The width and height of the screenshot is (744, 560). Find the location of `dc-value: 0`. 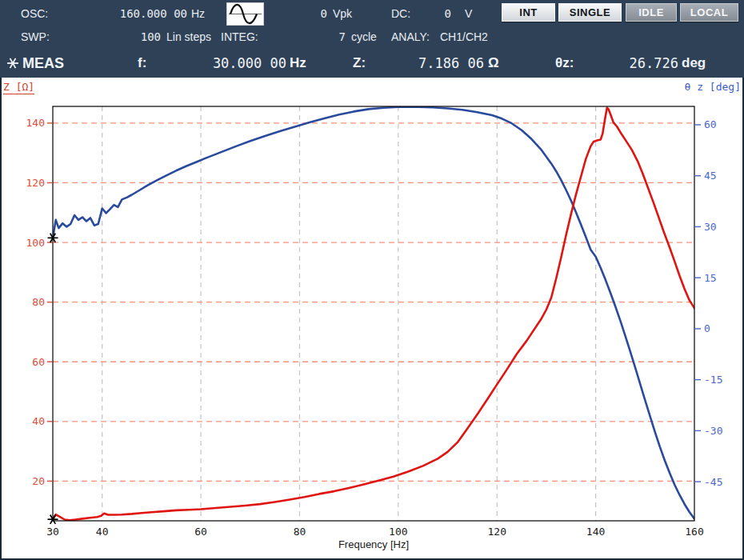

dc-value: 0 is located at coordinates (440, 14).